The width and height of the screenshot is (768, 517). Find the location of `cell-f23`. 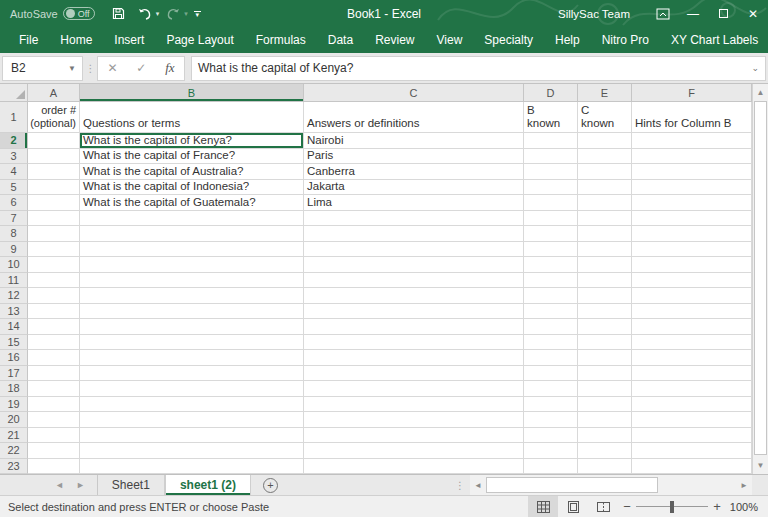

cell-f23 is located at coordinates (692, 467).